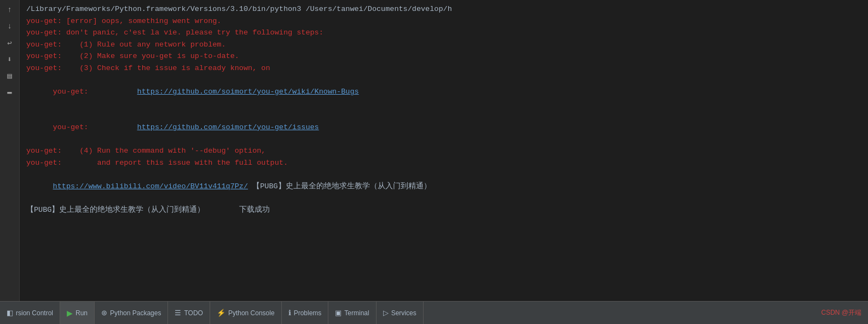  I want to click on problems-icon: ℹ, so click(290, 313).